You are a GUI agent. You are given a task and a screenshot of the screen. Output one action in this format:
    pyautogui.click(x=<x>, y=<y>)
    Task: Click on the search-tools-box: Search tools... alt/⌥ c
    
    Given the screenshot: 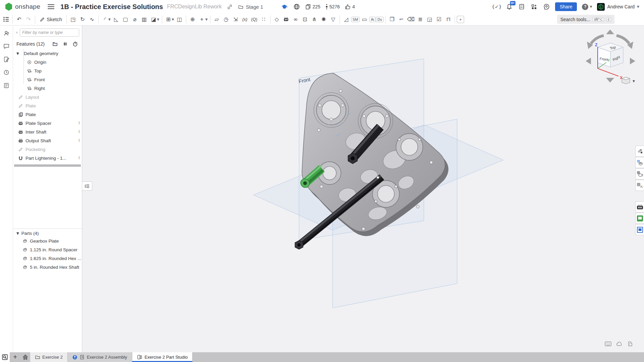 What is the action you would take?
    pyautogui.click(x=586, y=19)
    